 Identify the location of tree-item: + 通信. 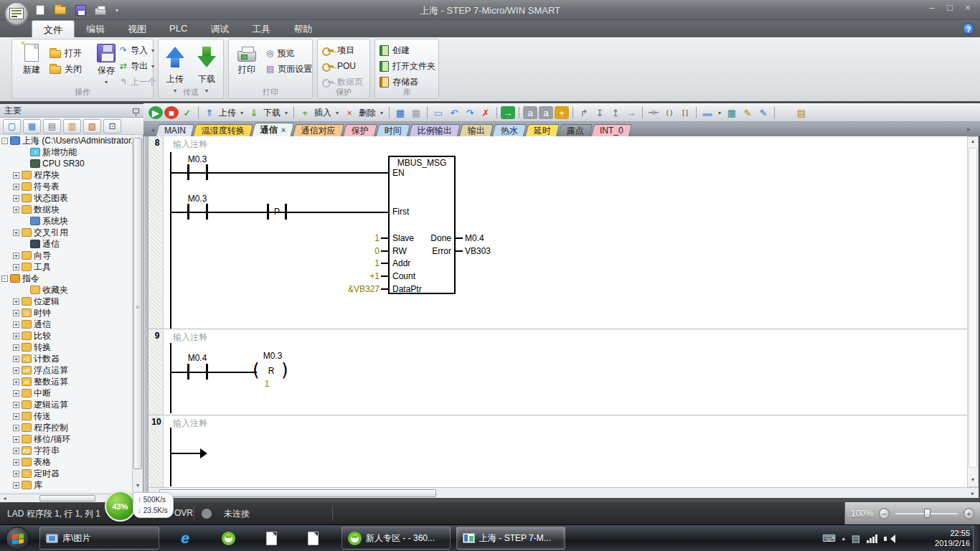
(66, 324).